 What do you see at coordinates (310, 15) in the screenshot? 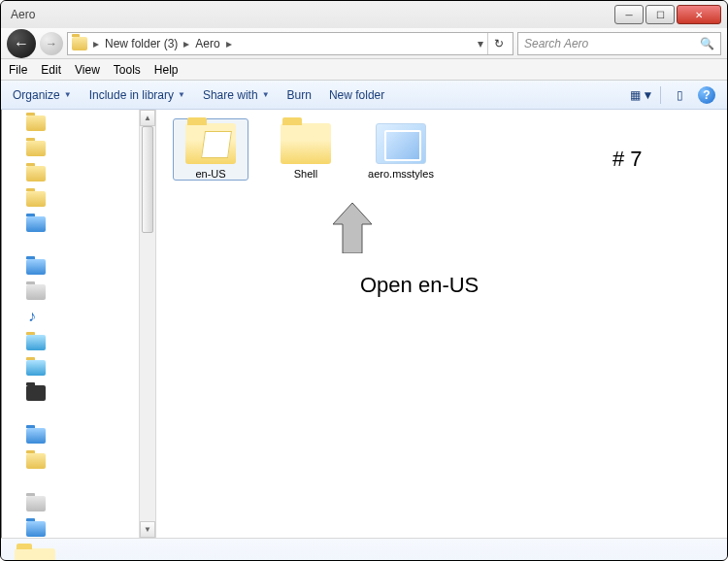
I see `window-title: Aero` at bounding box center [310, 15].